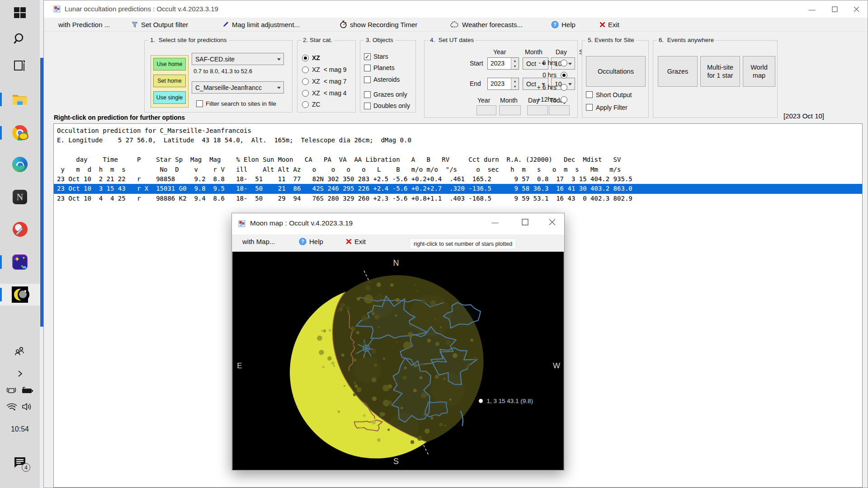  What do you see at coordinates (458, 160) in the screenshot?
I see `prediction-line: day Time P Star Sp Mag Mag % Elon Sun Mo…` at bounding box center [458, 160].